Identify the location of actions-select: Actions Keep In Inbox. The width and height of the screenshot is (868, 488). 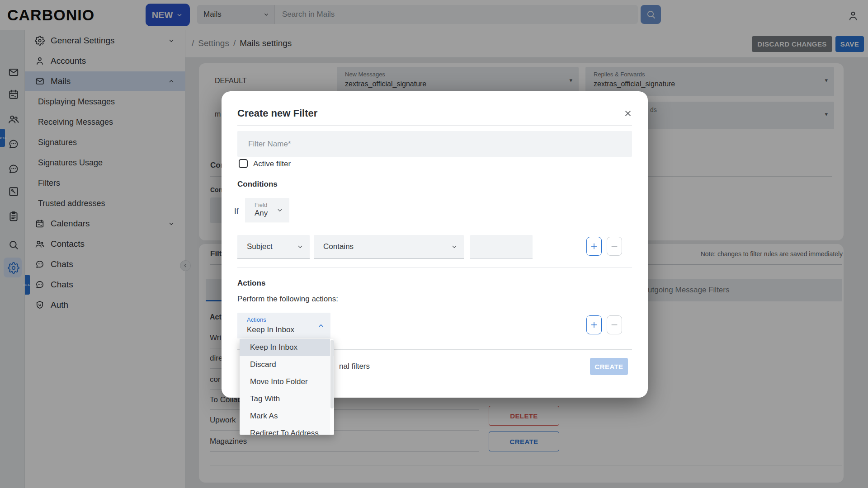
(284, 325).